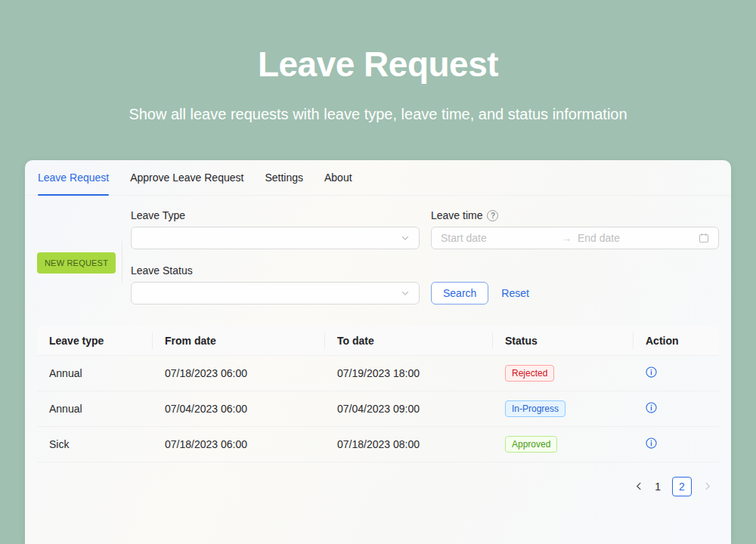  I want to click on vertical-divider, so click(122, 262).